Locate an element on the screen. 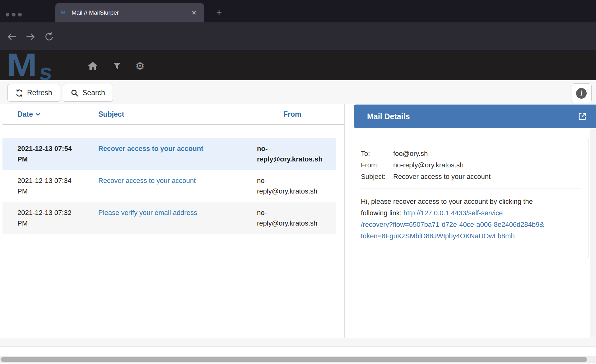  scrollbar-thumb is located at coordinates (294, 360).